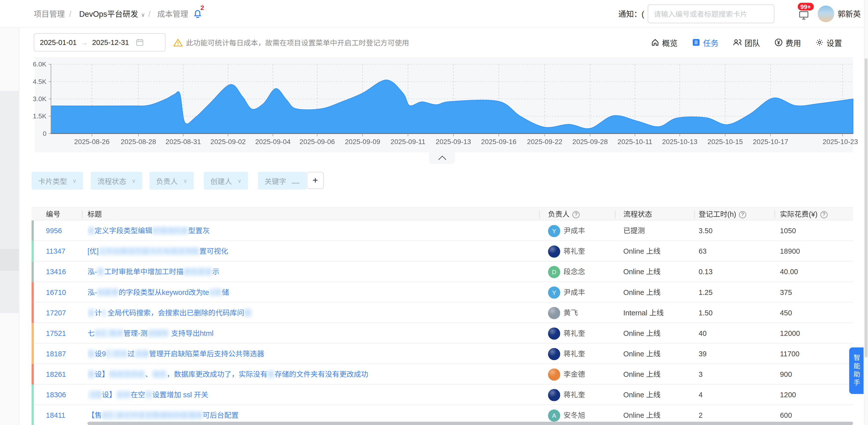  What do you see at coordinates (711, 14) in the screenshot?
I see `card-search-box` at bounding box center [711, 14].